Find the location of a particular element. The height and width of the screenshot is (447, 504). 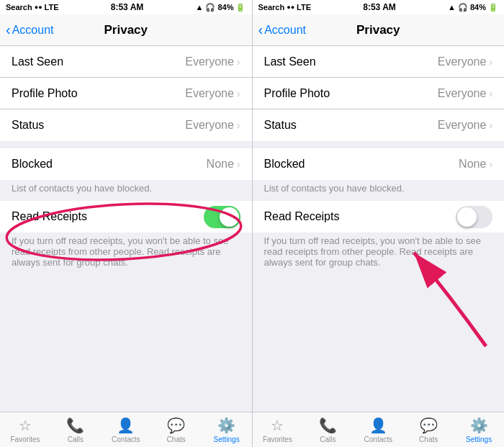

tab-settings-right: ⚙️ Settings is located at coordinates (479, 430).